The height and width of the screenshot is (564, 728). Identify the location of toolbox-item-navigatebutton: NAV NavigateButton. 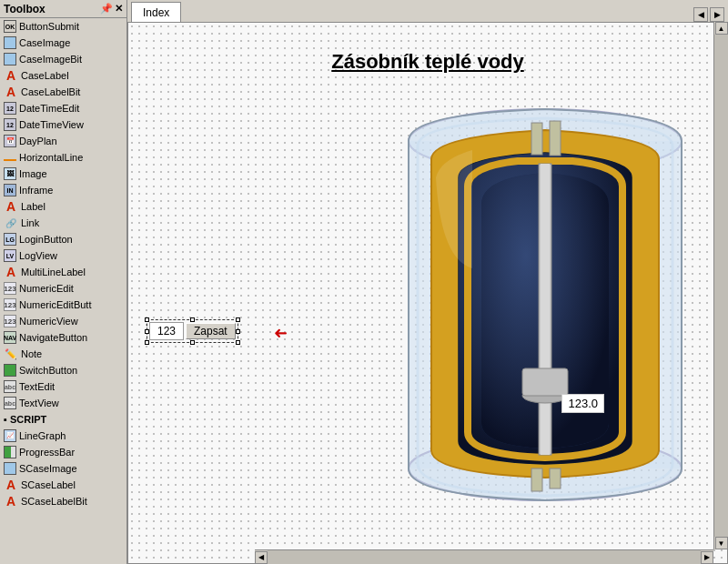
(64, 337).